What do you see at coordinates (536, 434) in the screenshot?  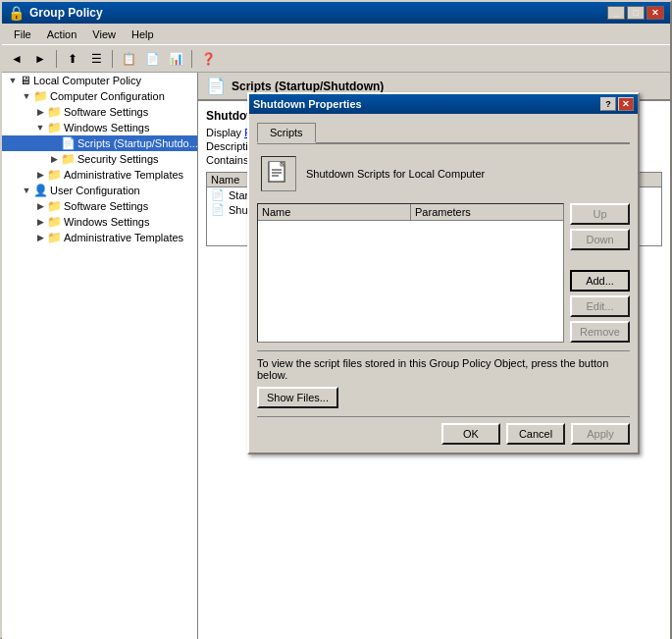 I see `cancel-button: Cancel` at bounding box center [536, 434].